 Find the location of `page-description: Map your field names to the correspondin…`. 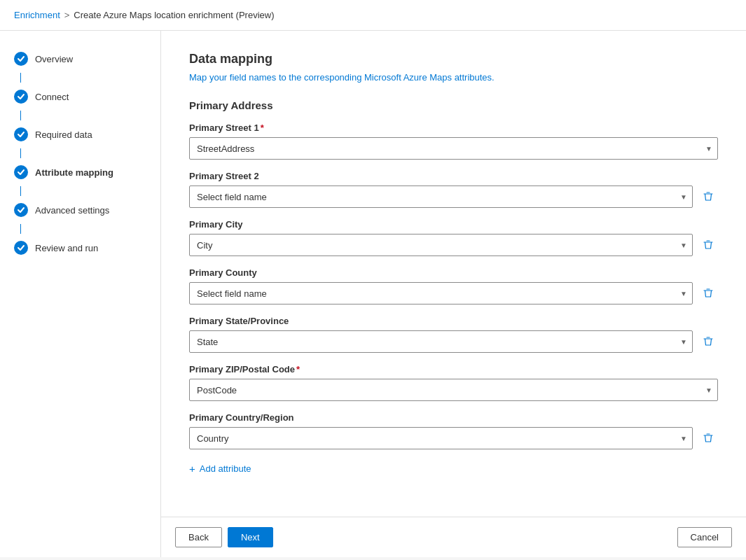

page-description: Map your field names to the correspondin… is located at coordinates (454, 77).